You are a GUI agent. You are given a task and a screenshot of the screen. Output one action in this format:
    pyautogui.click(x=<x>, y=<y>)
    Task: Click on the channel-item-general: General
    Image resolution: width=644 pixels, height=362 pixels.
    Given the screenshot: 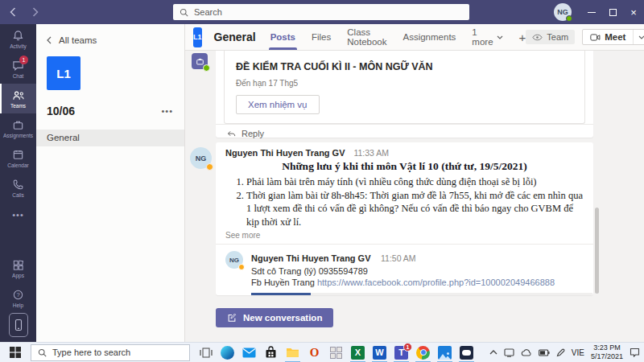 What is the action you would take?
    pyautogui.click(x=110, y=138)
    